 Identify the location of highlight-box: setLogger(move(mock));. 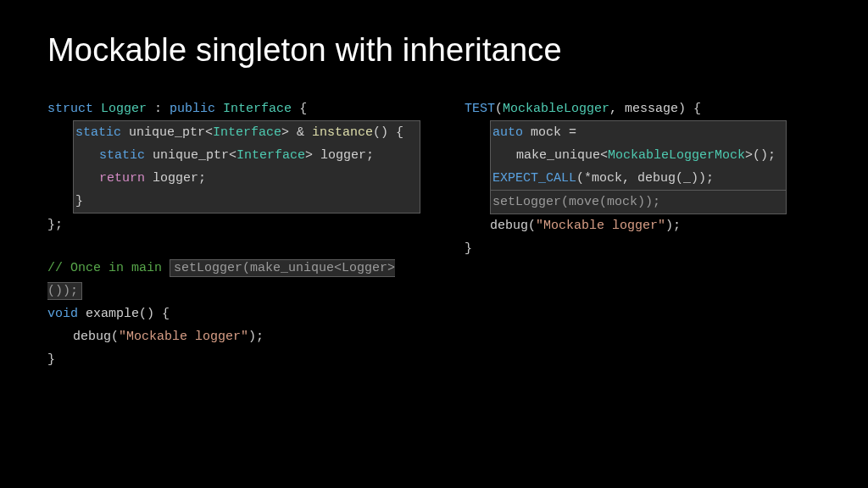
(638, 202).